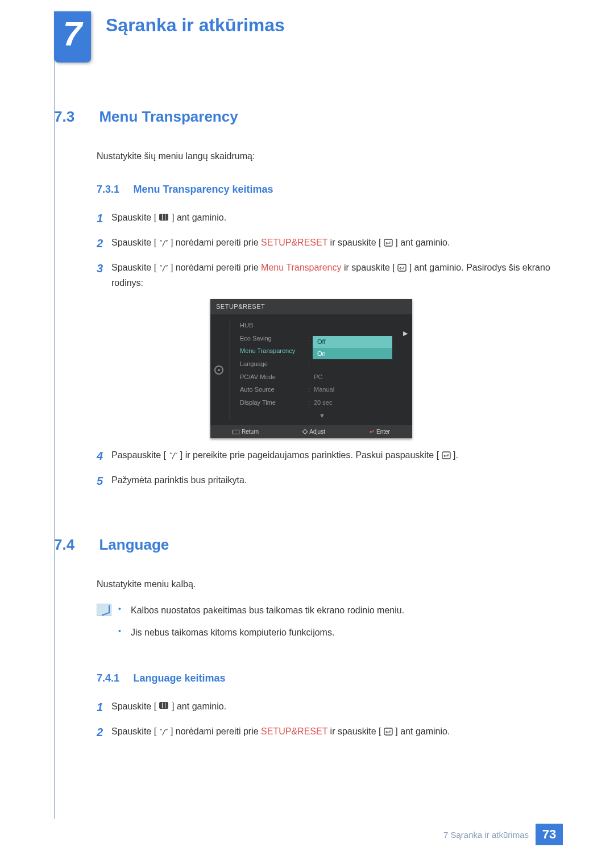  I want to click on step-3: 3 Spauskite [ ˄/˅ ] norėdami pereiti pri…, so click(330, 275).